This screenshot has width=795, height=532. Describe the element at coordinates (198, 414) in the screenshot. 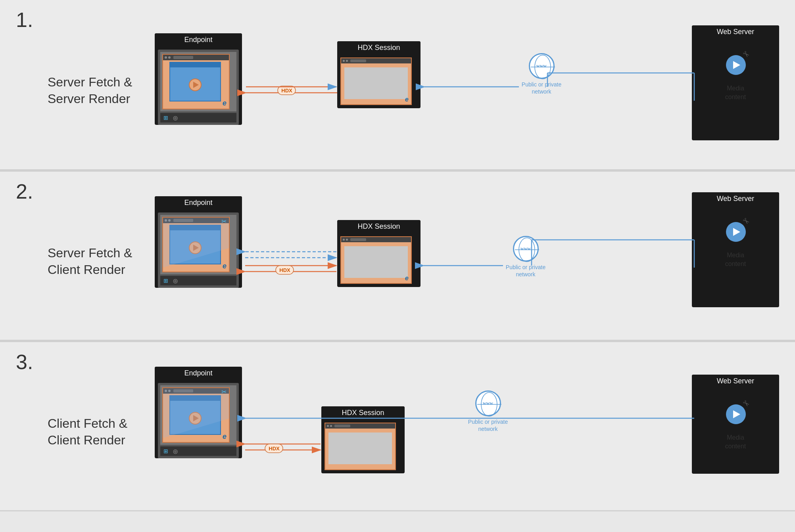

I see `endpoint-device-3: Endpoint` at that location.